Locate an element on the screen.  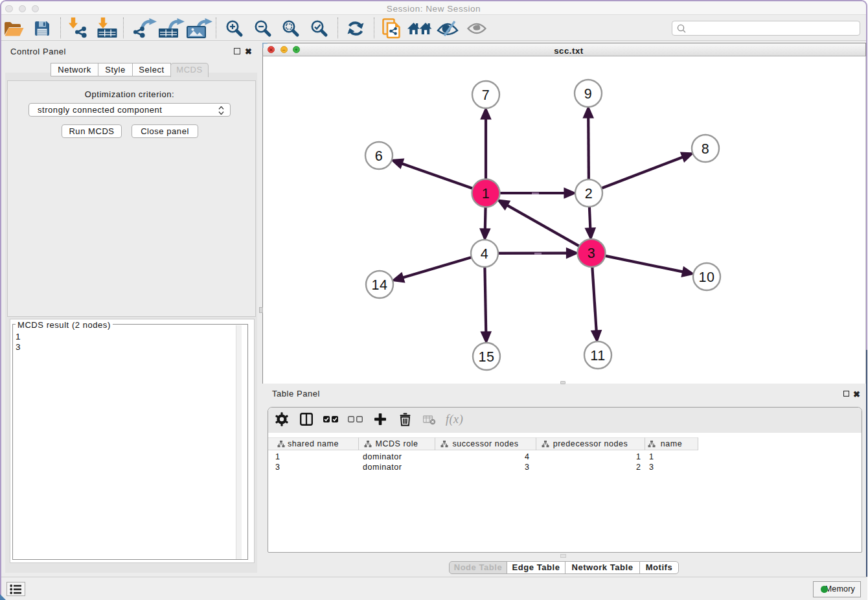
svg-text: 7 is located at coordinates (486, 95).